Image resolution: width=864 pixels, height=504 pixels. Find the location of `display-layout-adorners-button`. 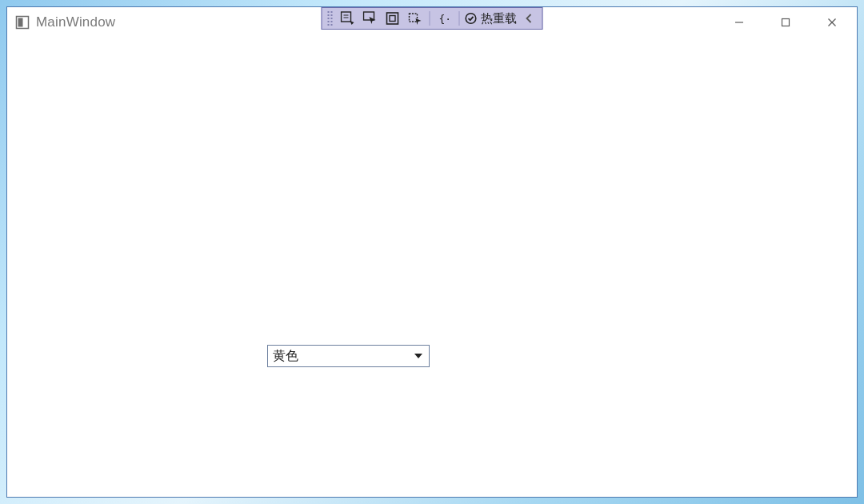

display-layout-adorners-button is located at coordinates (393, 18).